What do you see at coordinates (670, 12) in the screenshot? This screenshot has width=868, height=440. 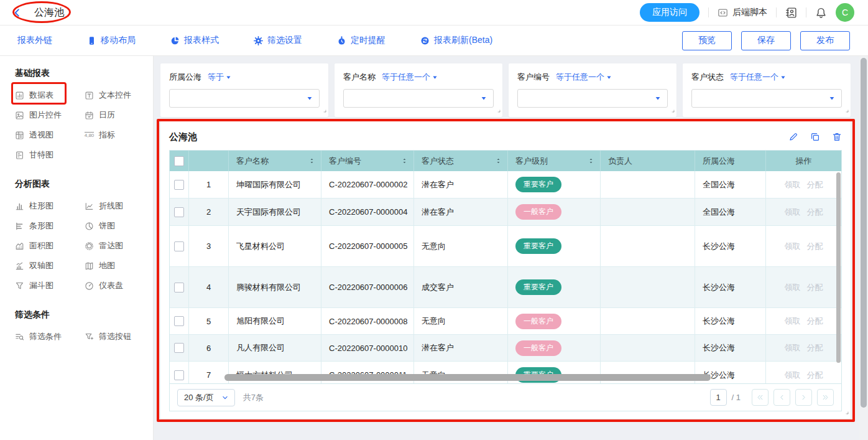 I see `app-access-button: 应用访问` at bounding box center [670, 12].